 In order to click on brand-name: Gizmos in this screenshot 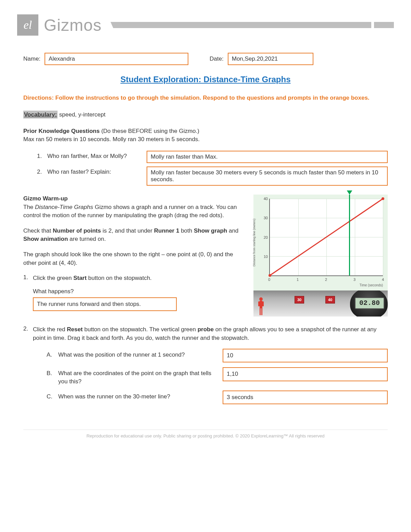, I will do `click(73, 25)`.